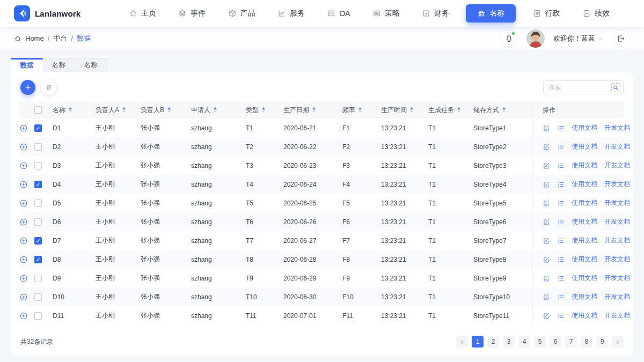 Image resolution: width=644 pixels, height=362 pixels. Describe the element at coordinates (536, 39) in the screenshot. I see `user-avatar` at that location.